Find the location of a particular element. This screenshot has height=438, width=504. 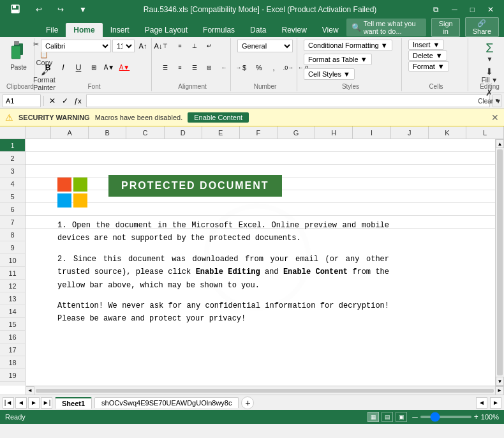

col-header-I: I is located at coordinates (371, 133).